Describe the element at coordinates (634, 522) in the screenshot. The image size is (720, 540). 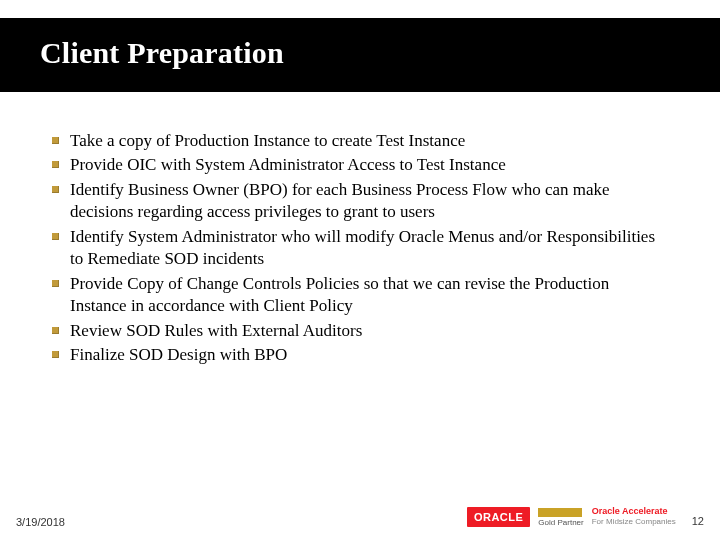
I see `accelerate-line2: For Midsize Companies` at that location.